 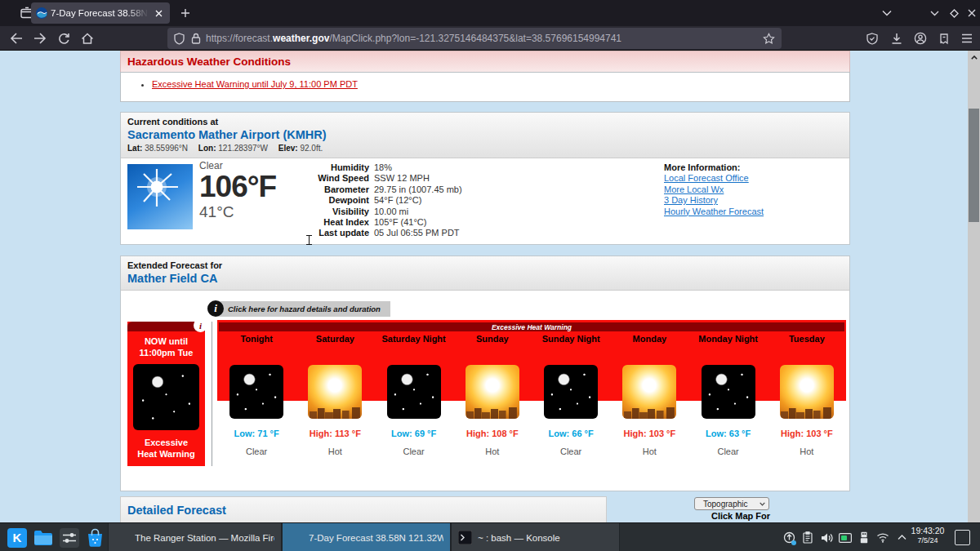 What do you see at coordinates (255, 84) in the screenshot?
I see `hazard-link: Excessive Heat Warning until July 9, 11:…` at bounding box center [255, 84].